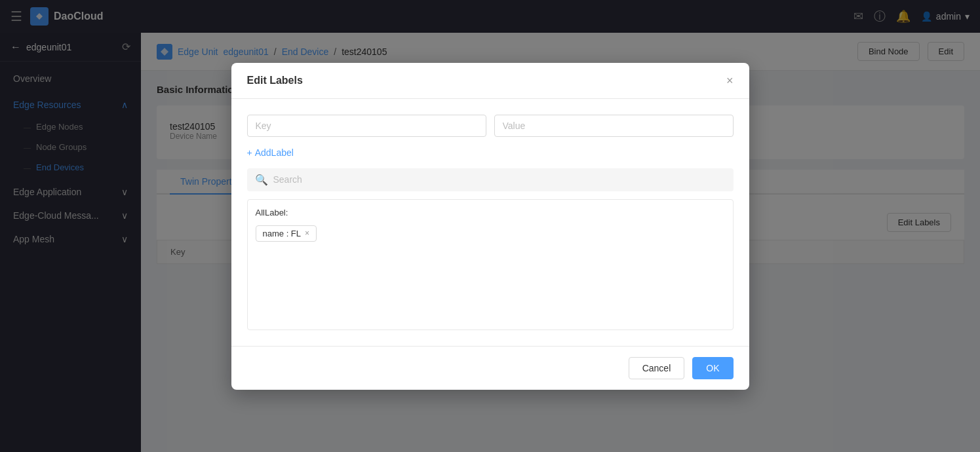 This screenshot has width=980, height=452. Describe the element at coordinates (307, 233) in the screenshot. I see `label-tag-close-button: ×` at that location.